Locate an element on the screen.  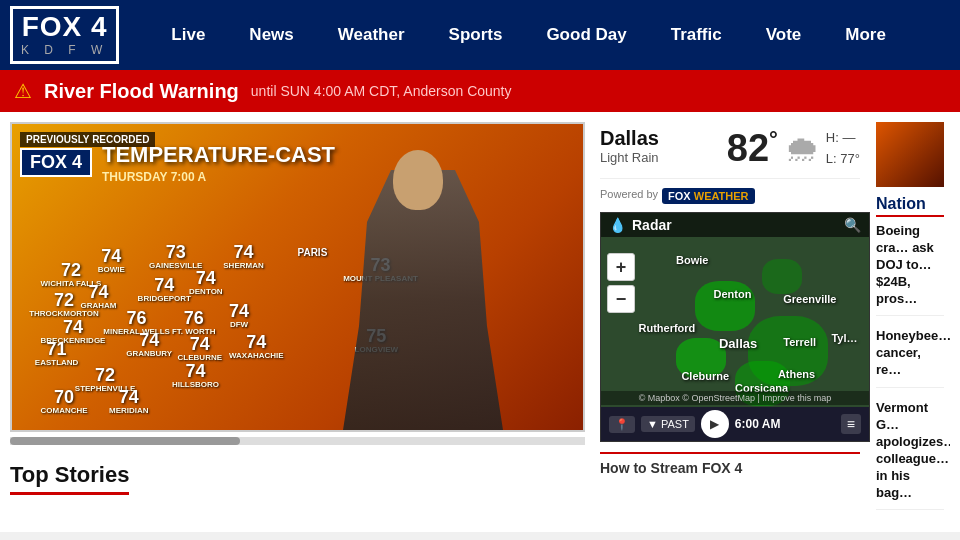
weather-city-condition: Dallas Light Rain is located at coordinates (630, 146).